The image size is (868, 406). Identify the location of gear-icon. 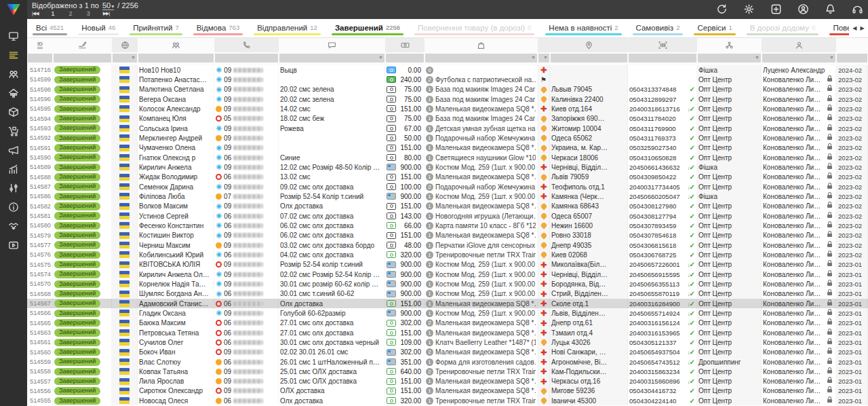
(749, 10).